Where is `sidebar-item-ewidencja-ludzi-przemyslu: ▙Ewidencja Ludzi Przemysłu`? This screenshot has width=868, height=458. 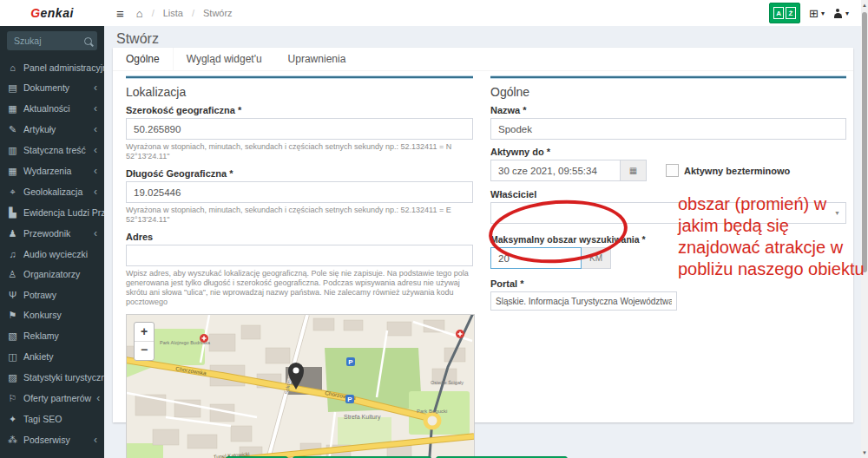
sidebar-item-ewidencja-ludzi-przemyslu: ▙Ewidencja Ludzi Przemysłu is located at coordinates (52, 213).